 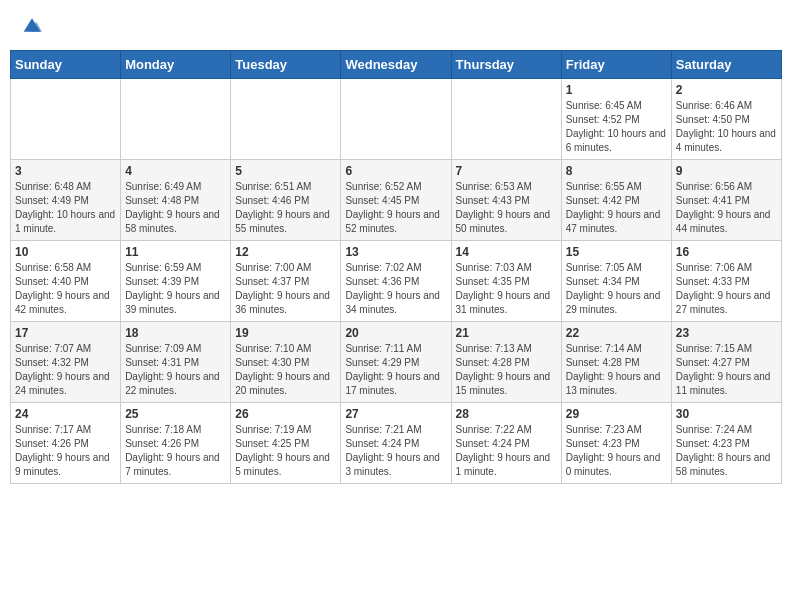 What do you see at coordinates (616, 289) in the screenshot?
I see `day-info: Sunrise: 7:05 AM Sunset: 4:34 PM Dayligh…` at bounding box center [616, 289].